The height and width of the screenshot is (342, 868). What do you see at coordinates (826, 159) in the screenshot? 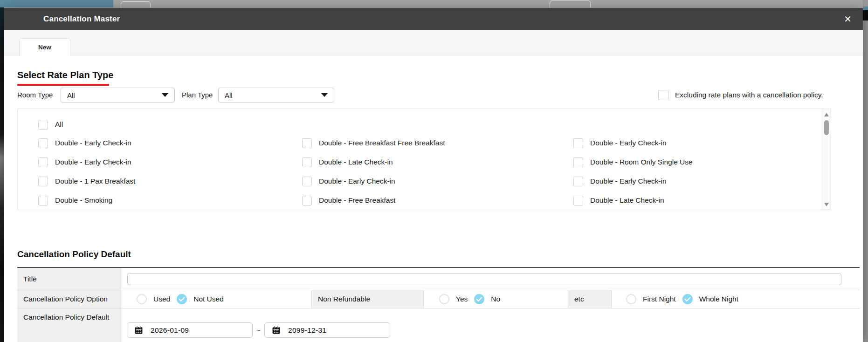
I see `list-scrollbar` at bounding box center [826, 159].